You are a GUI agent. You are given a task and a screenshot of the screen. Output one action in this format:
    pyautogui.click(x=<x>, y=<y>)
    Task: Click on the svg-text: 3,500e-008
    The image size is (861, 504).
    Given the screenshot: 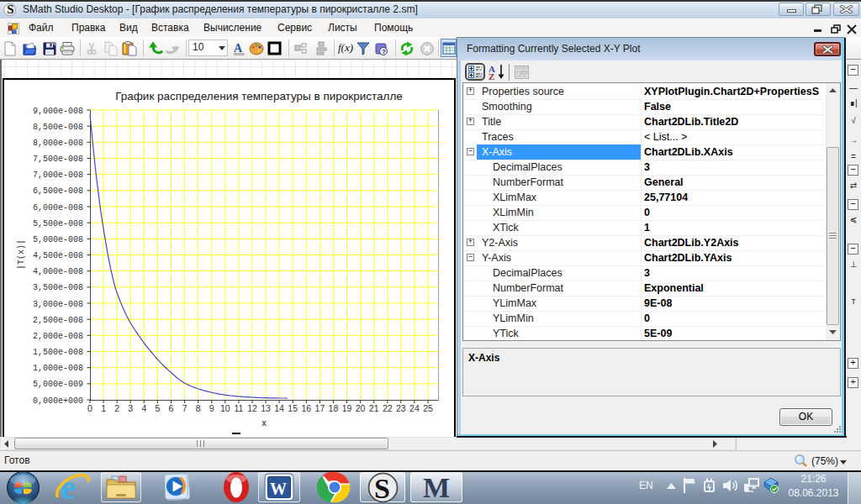 What is the action you would take?
    pyautogui.click(x=58, y=287)
    